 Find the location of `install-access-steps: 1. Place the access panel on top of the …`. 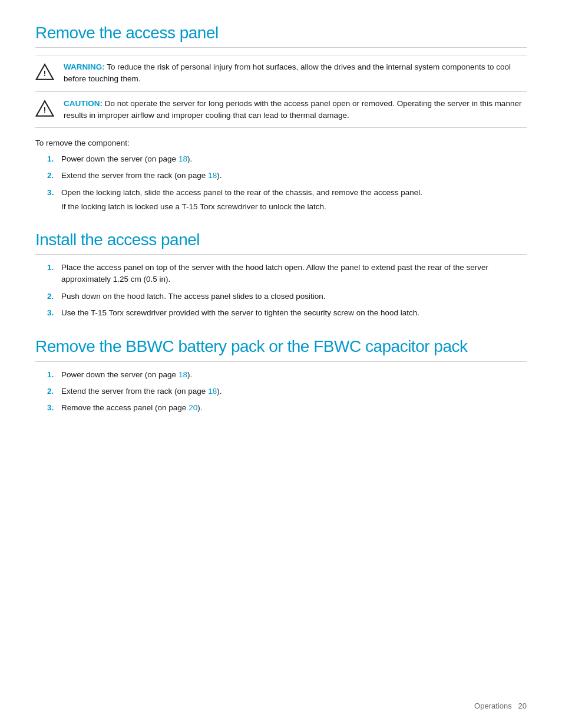

install-access-steps: 1. Place the access panel on top of the … is located at coordinates (287, 290).